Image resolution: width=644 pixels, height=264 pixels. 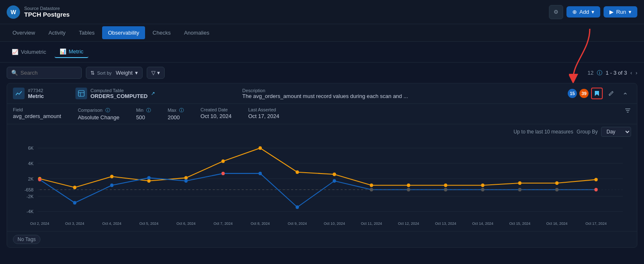 What do you see at coordinates (591, 73) in the screenshot?
I see `page-count: 12` at bounding box center [591, 73].